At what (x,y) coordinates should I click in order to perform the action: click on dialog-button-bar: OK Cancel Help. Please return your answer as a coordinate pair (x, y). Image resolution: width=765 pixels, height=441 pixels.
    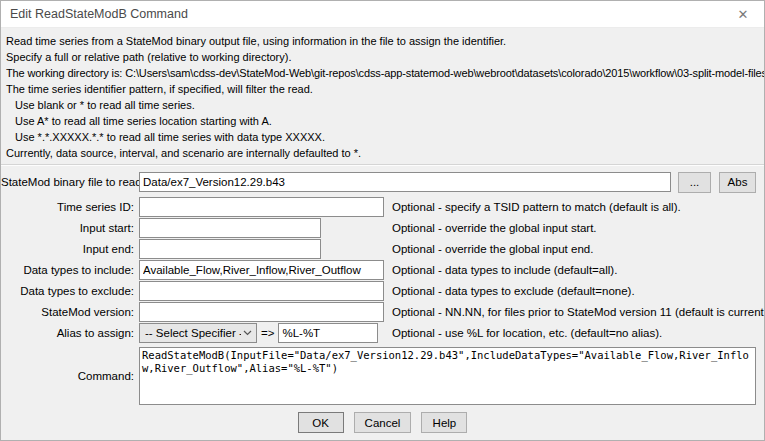
    Looking at the image, I should click on (382, 422).